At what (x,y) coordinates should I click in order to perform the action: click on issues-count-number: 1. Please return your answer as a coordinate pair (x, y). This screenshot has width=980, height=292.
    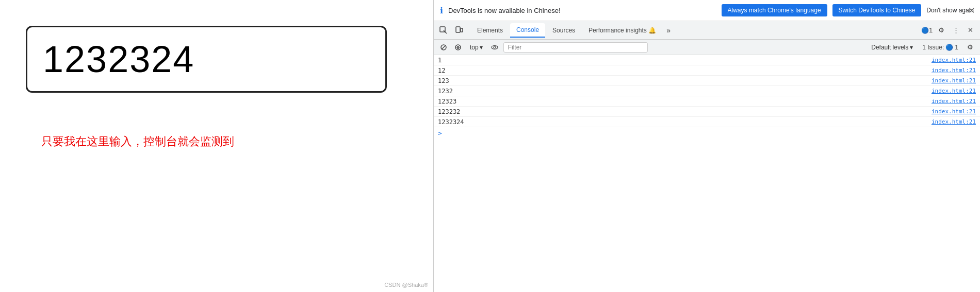
    Looking at the image, I should click on (956, 47).